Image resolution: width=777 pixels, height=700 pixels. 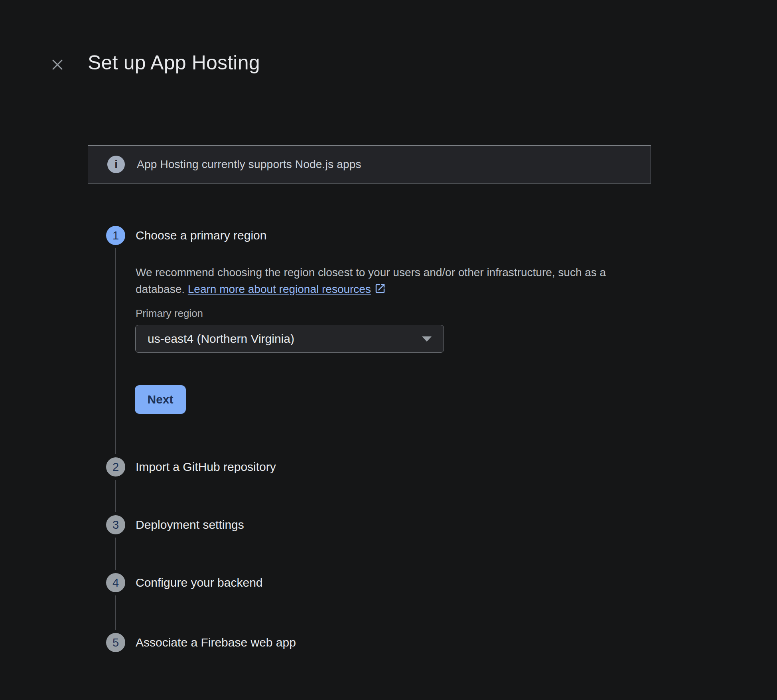 What do you see at coordinates (279, 289) in the screenshot?
I see `learn-more-link-label: Learn more about regional resources` at bounding box center [279, 289].